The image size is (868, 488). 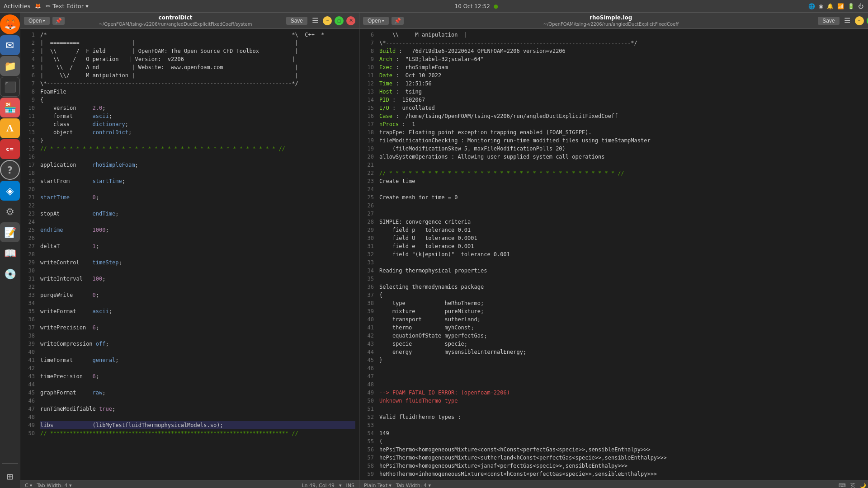 I want to click on app-title: ✏ Text Editor ▾, so click(x=67, y=6).